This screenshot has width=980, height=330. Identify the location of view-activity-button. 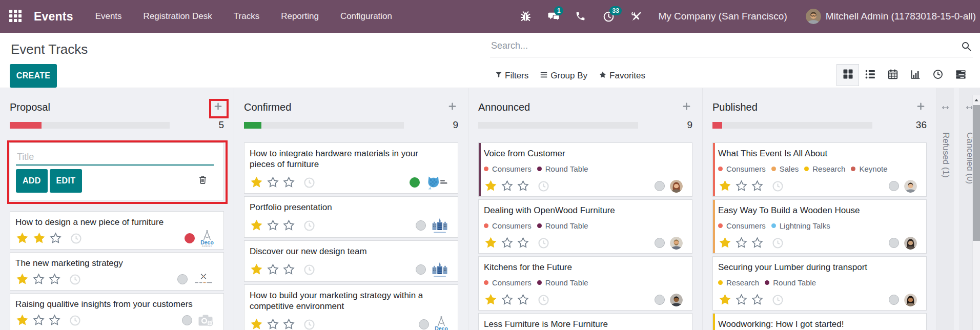
(938, 75).